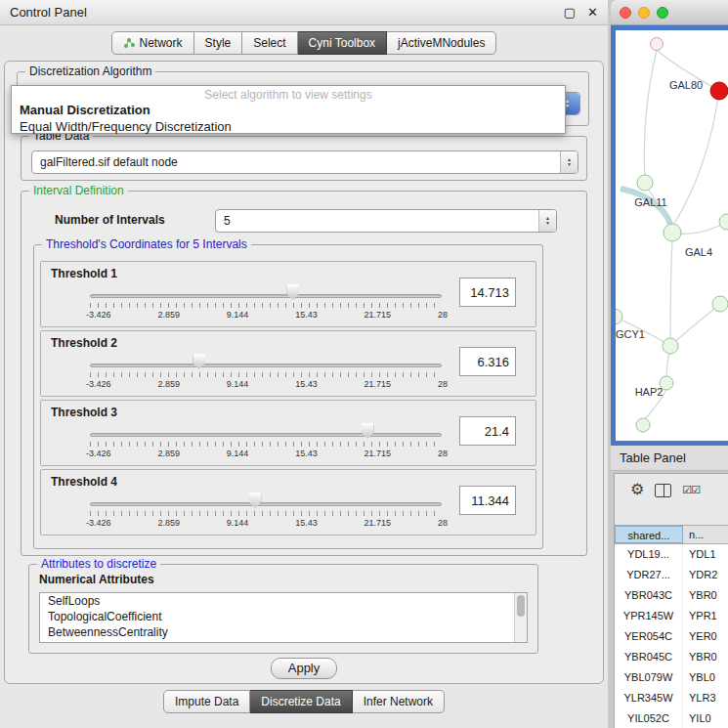 This screenshot has width=728, height=728. Describe the element at coordinates (49, 12) in the screenshot. I see `panel-title: Control Panel` at that location.